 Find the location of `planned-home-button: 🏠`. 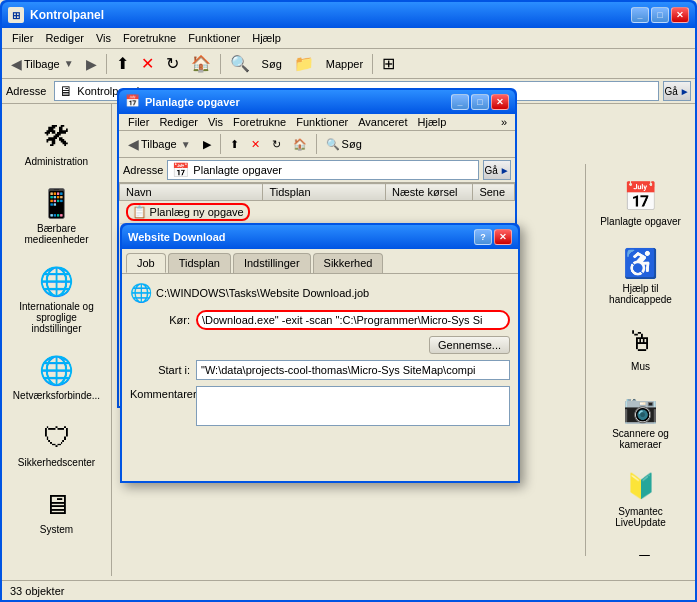

planned-home-button: 🏠 is located at coordinates (300, 144).